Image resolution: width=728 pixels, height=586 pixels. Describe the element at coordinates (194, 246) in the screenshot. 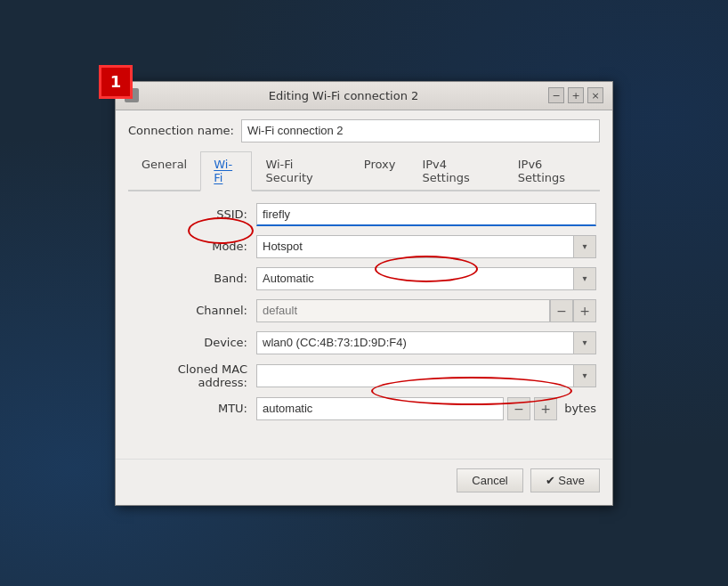

I see `mode-label: Mode:` at that location.